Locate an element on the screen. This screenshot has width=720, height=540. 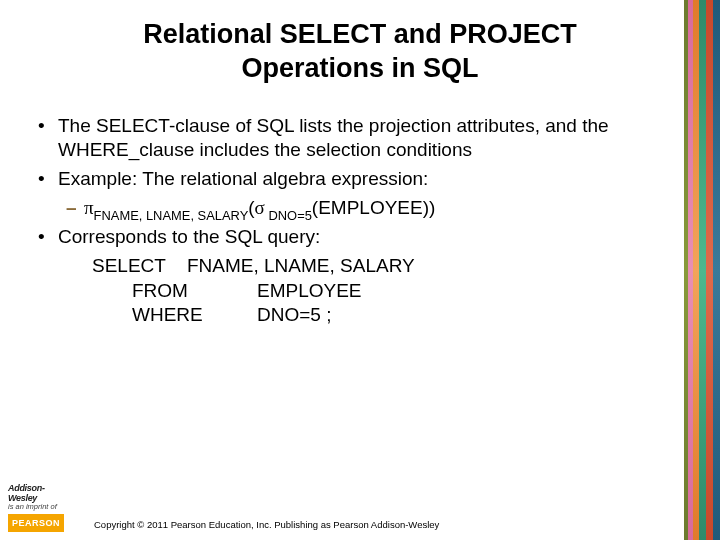
sql-query: SELECTFNAME, LNAME, SALARY FROMEMPLOYEE … is located at coordinates (386, 291).